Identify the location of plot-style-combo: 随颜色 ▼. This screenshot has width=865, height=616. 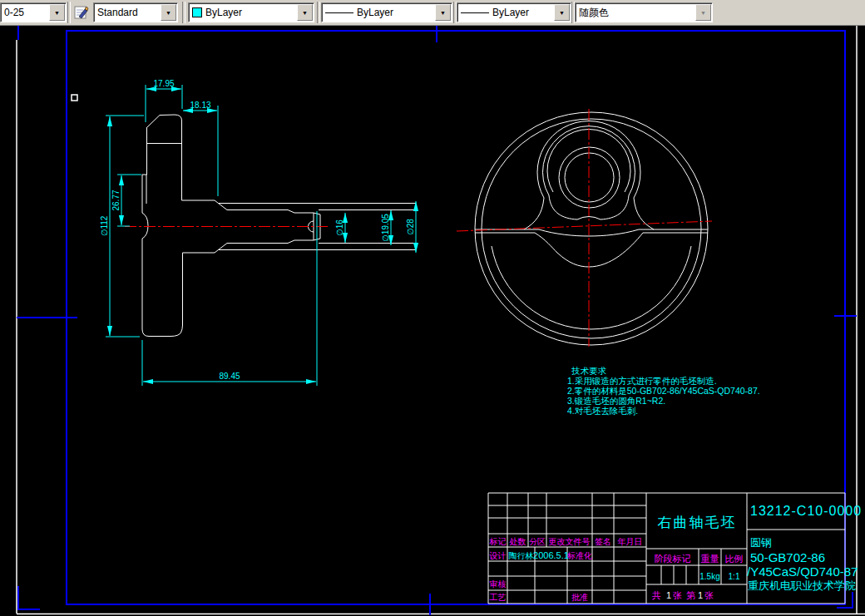
(644, 12).